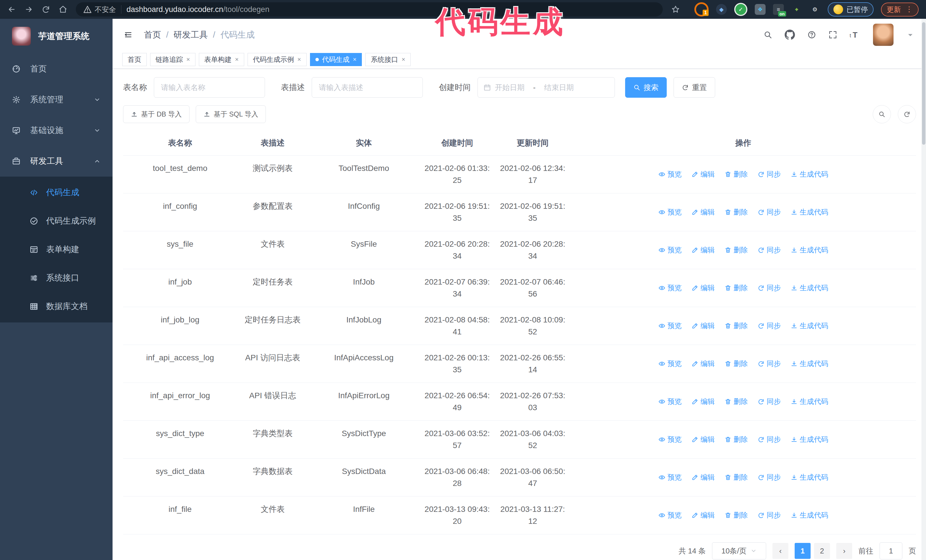 The width and height of the screenshot is (926, 560). Describe the element at coordinates (822, 551) in the screenshot. I see `page-button-2: 2` at that location.